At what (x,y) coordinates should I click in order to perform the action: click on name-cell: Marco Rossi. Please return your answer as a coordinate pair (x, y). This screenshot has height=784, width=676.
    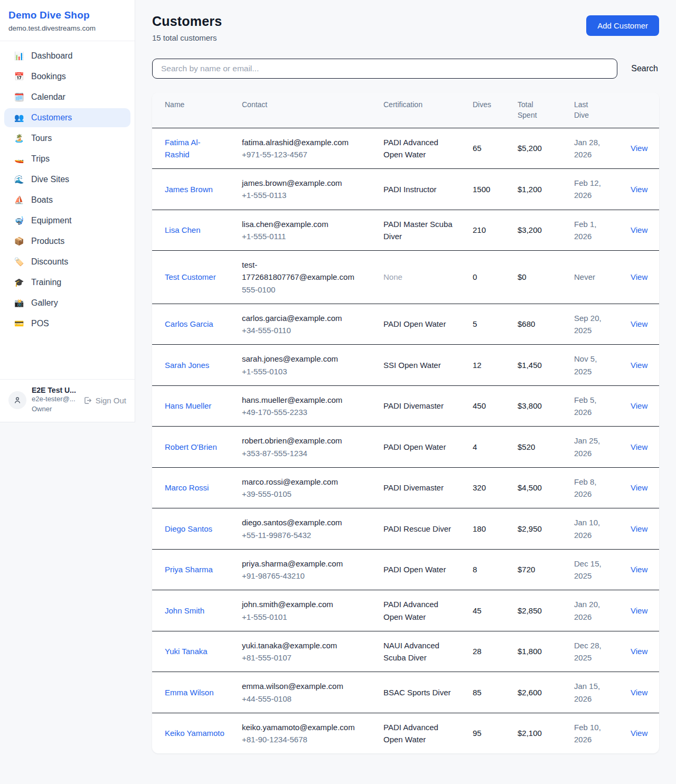
    Looking at the image, I should click on (191, 488).